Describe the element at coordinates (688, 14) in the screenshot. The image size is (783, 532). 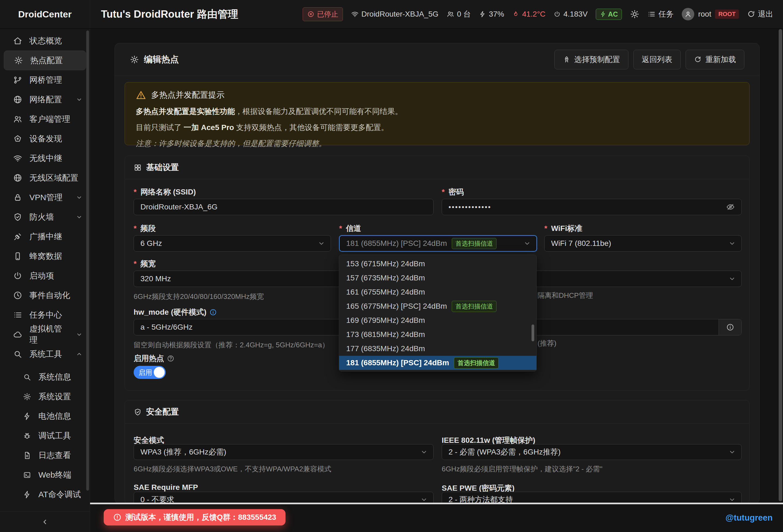
I see `avatar` at that location.